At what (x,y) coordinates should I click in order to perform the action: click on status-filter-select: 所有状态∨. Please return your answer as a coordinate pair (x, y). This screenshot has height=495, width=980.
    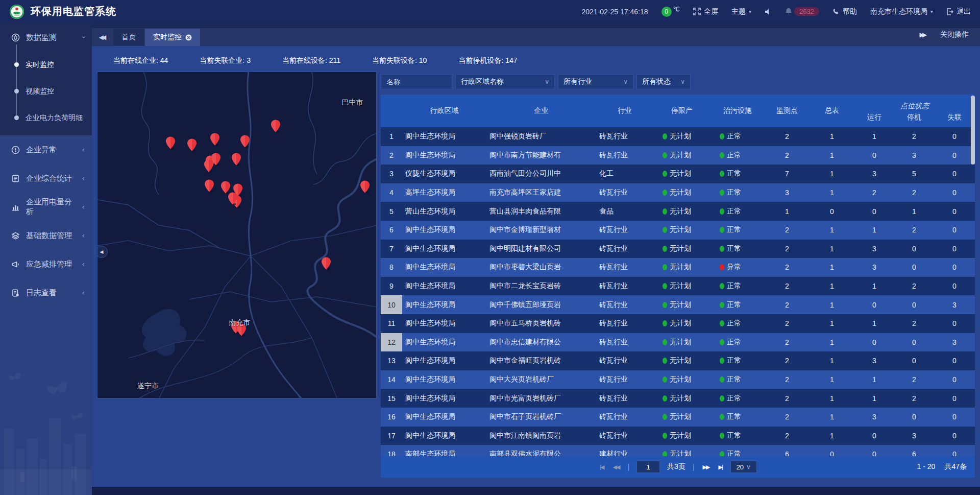
    Looking at the image, I should click on (664, 82).